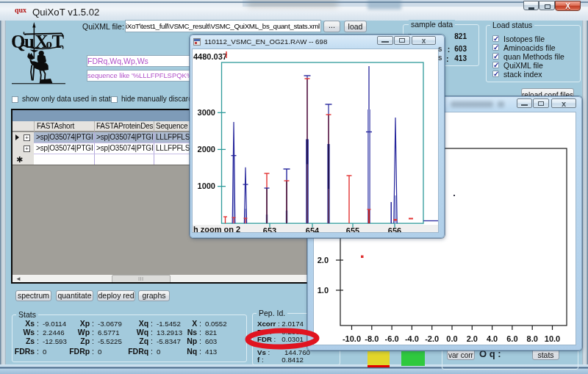 The image size is (588, 374). I want to click on svg-text: -2.0, so click(432, 339).